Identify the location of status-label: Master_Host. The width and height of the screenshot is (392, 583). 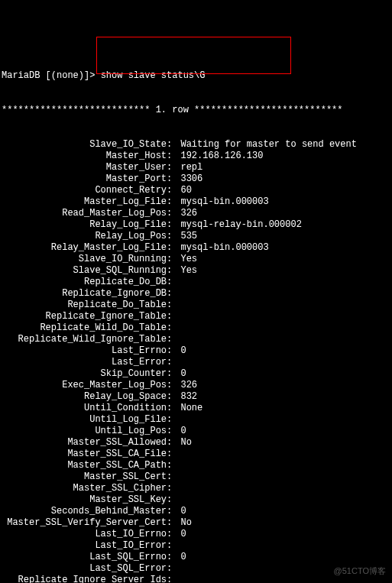
(84, 156).